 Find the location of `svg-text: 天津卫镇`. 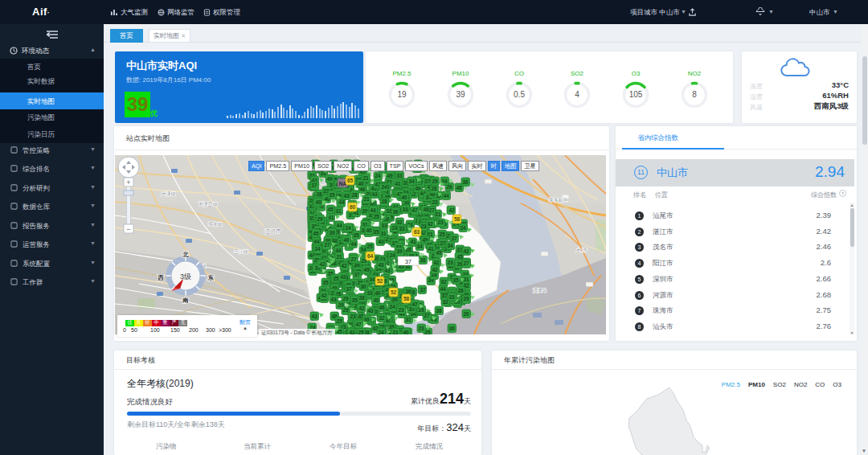

svg-text: 天津卫镇 is located at coordinates (207, 204).